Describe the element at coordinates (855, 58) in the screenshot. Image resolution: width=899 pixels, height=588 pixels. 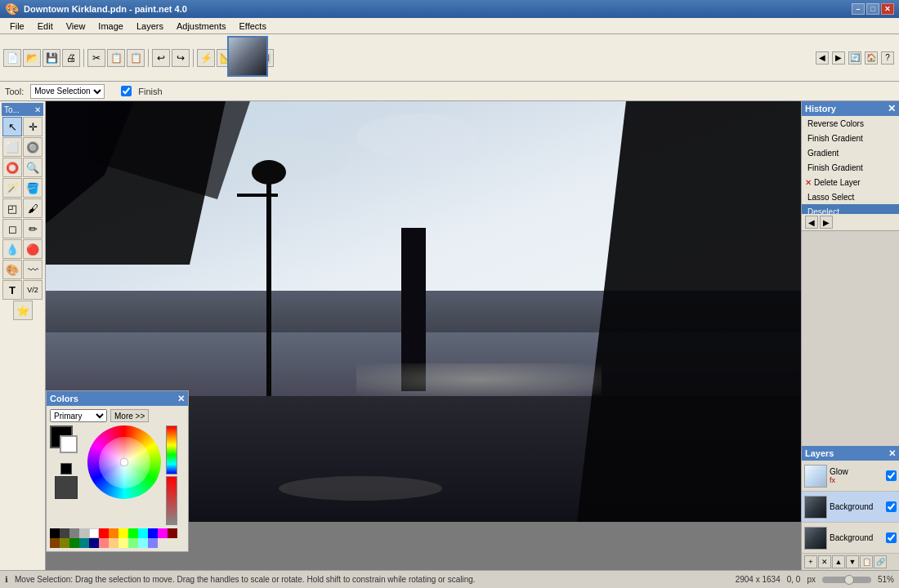
I see `toolbar-help-refresh: 🔄` at that location.